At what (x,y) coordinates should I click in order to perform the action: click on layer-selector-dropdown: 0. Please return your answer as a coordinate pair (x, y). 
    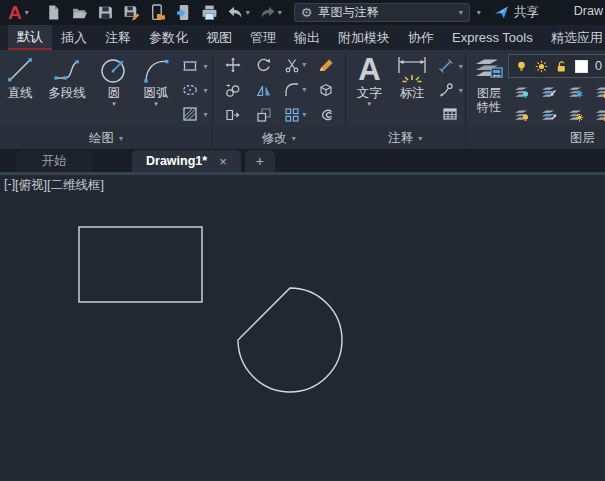
    Looking at the image, I should click on (556, 66).